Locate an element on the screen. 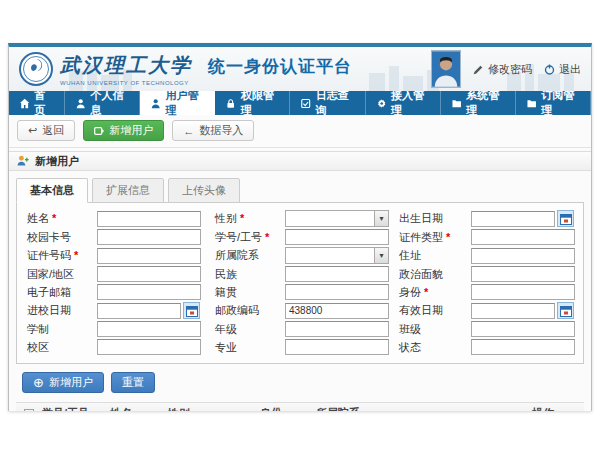  field-label-major: 专业 is located at coordinates (246, 348).